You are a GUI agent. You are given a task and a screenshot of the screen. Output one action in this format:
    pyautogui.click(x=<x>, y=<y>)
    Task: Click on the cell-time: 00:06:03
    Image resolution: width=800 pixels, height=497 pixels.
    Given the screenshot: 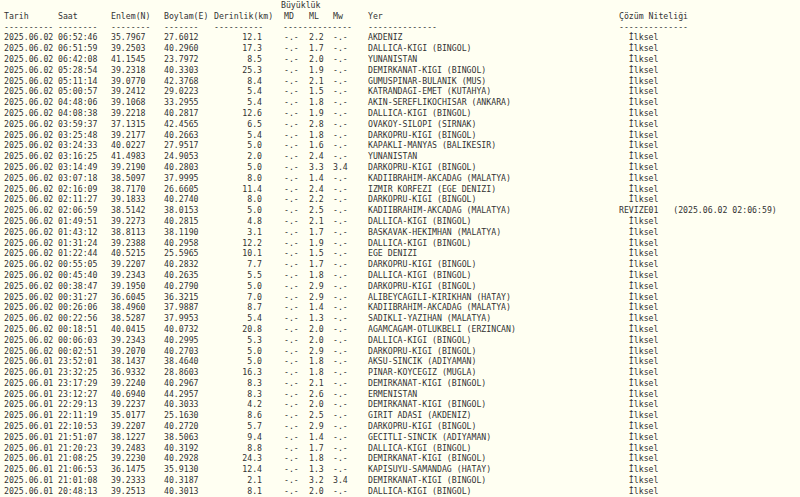 What is the action you would take?
    pyautogui.click(x=78, y=340)
    